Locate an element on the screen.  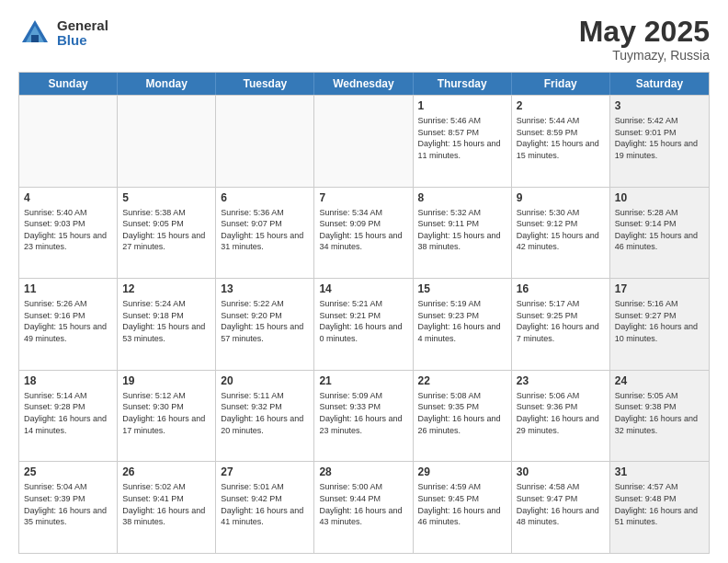
day-info: Sunrise: 5:22 AMSunset: 9:20 PMDaylight:… is located at coordinates (265, 321).